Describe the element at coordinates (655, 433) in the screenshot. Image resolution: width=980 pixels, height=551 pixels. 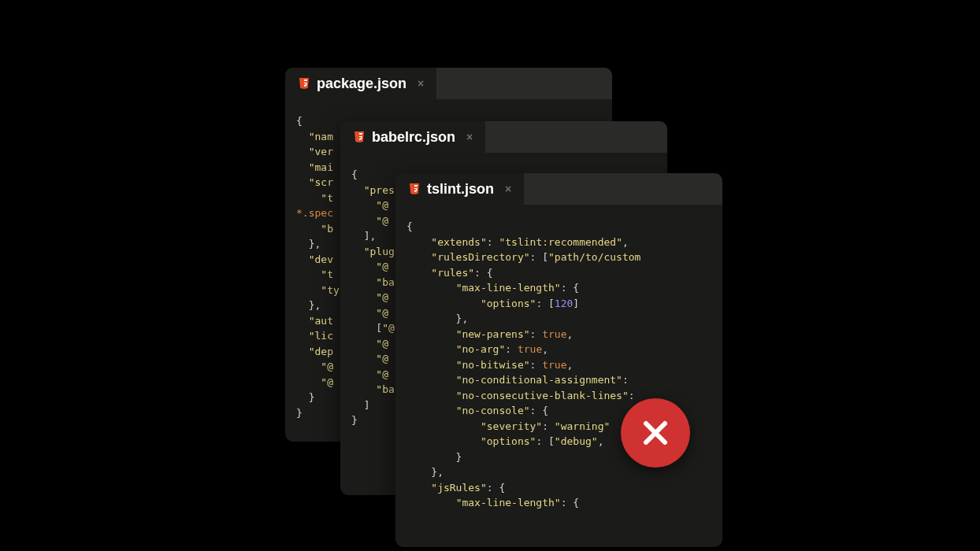
I see `error-badge` at that location.